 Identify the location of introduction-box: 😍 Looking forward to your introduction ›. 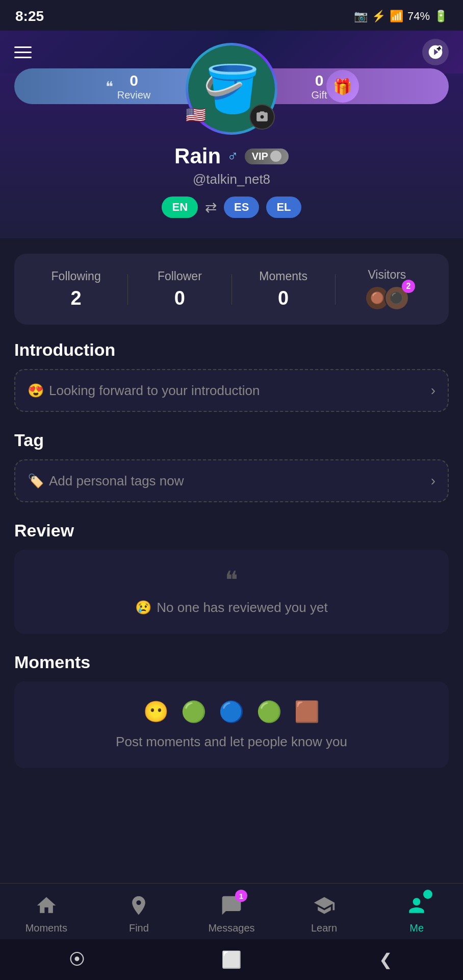
(232, 390).